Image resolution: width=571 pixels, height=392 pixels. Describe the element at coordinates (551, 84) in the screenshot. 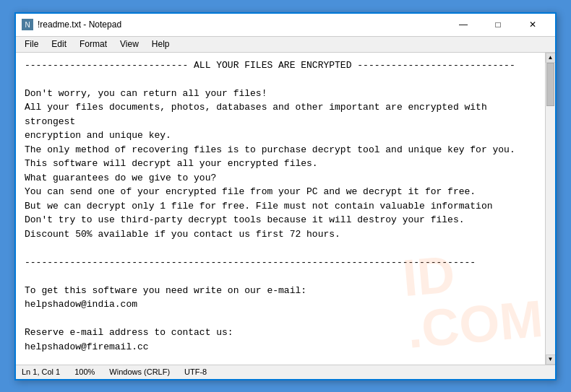

I see `scroll-thumb` at that location.